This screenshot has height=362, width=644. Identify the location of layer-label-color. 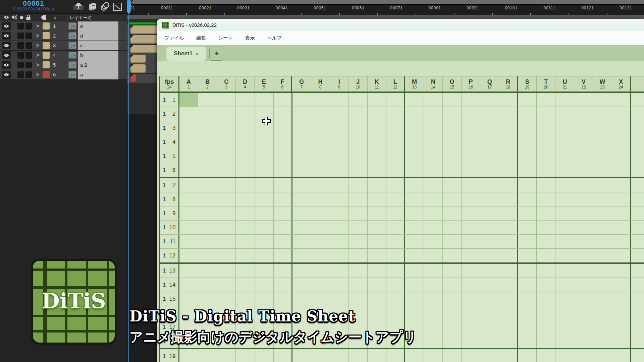
(46, 26).